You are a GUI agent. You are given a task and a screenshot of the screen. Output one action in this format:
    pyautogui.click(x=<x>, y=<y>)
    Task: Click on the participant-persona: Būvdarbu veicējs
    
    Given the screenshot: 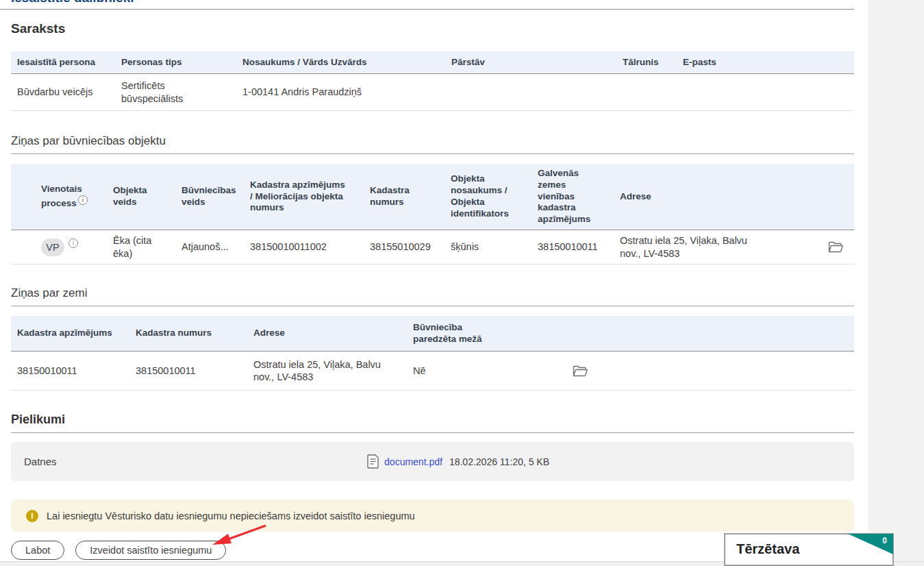 What is the action you would take?
    pyautogui.click(x=63, y=92)
    